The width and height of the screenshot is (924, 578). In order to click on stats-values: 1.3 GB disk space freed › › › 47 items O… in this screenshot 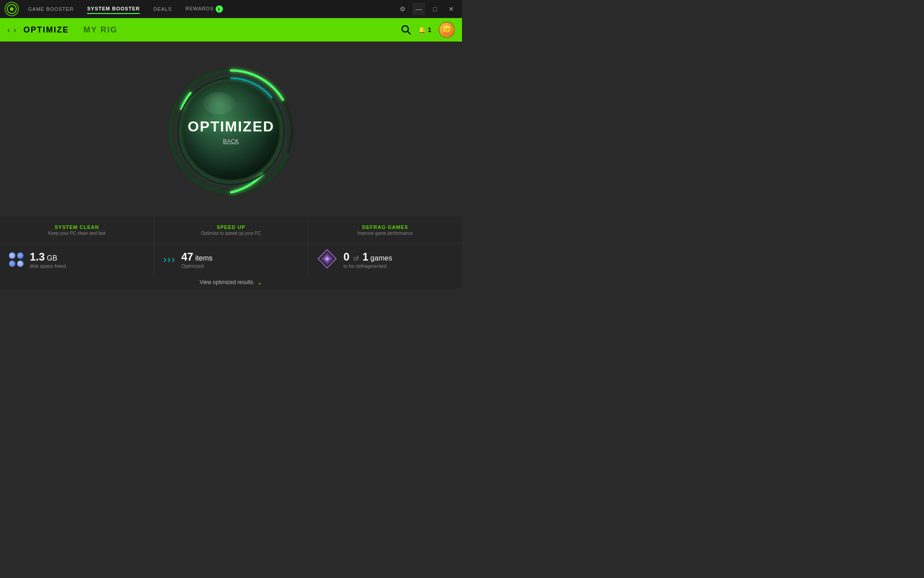, I will do `click(231, 260)`.